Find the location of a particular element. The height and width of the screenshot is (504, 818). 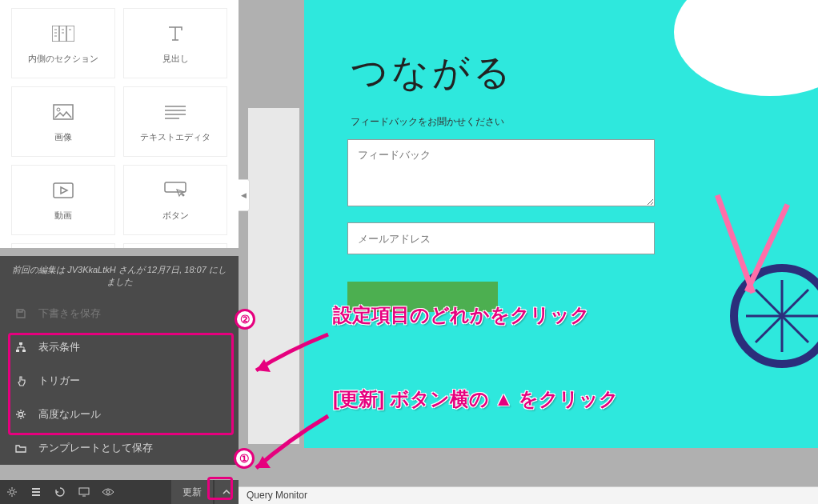

update-options-caret is located at coordinates (227, 492).